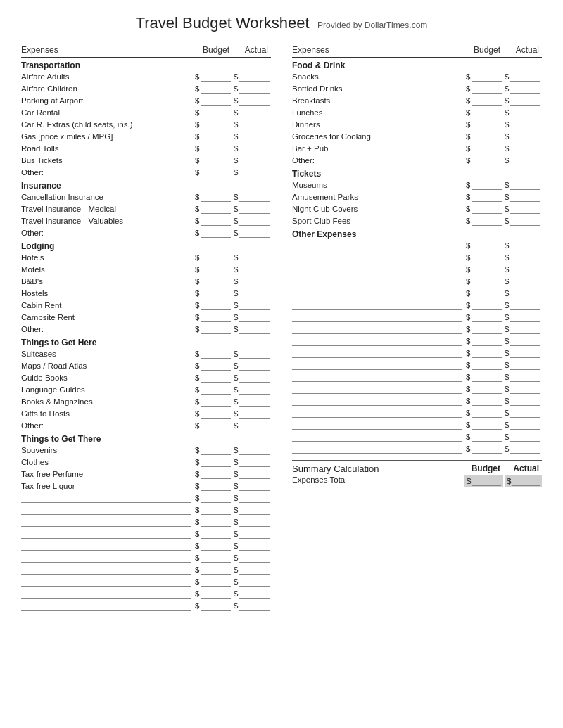  Describe the element at coordinates (282, 23) in the screenshot. I see `page-header: Travel Budget Worksheet Provided by Doll…` at that location.